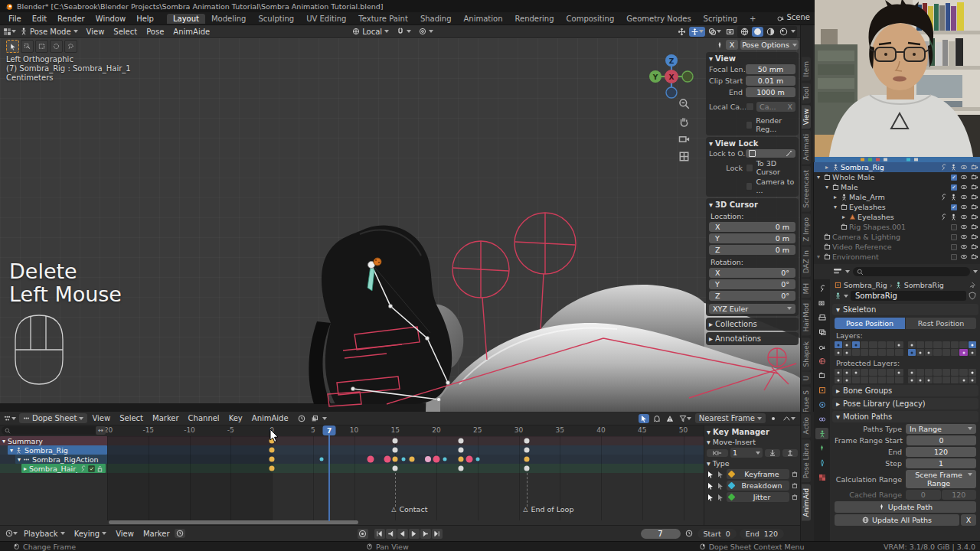  I want to click on cursor-rotation-y-field: Y0°, so click(752, 285).